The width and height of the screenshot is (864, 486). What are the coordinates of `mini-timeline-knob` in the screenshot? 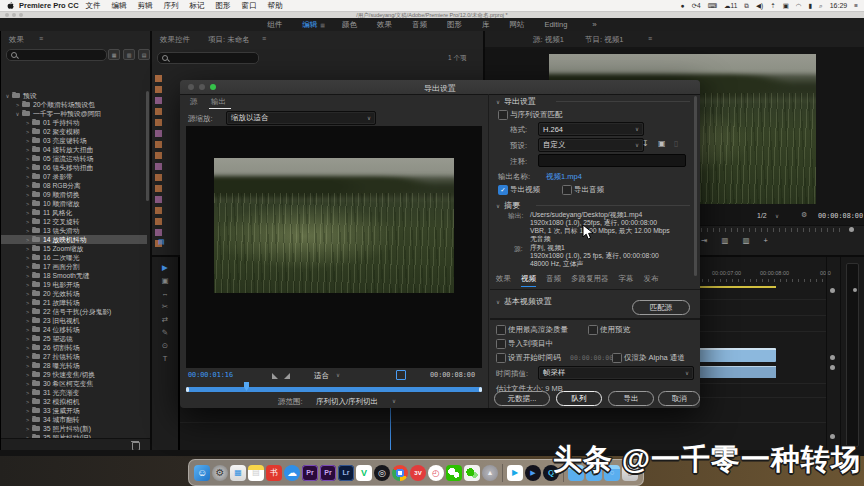 It's located at (852, 230).